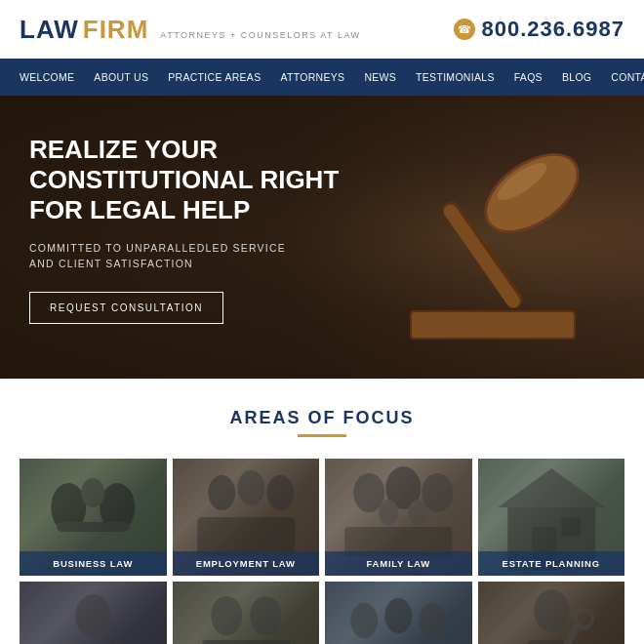 The height and width of the screenshot is (644, 644). I want to click on area-card-estate: ESTATE PLANNING, so click(552, 517).